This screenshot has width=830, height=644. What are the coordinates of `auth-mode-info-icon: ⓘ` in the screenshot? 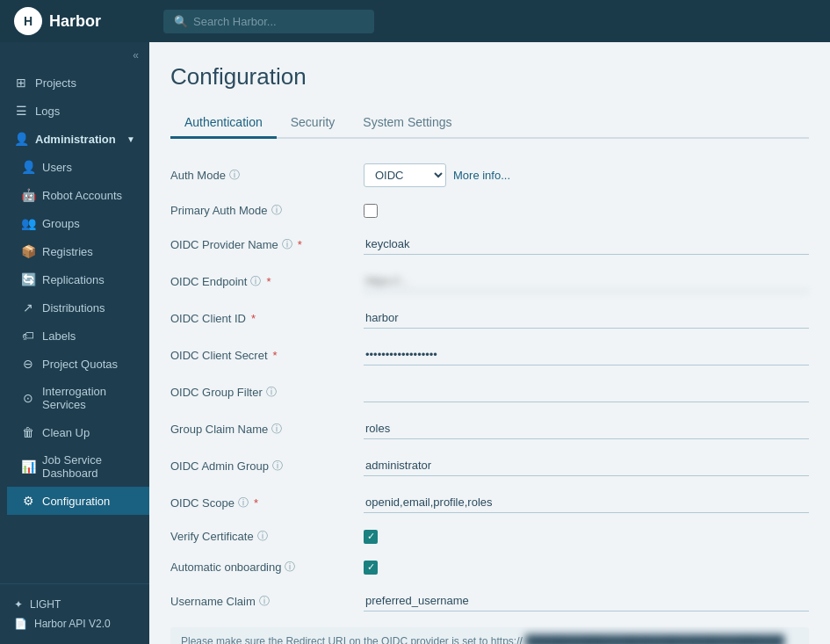 It's located at (235, 176).